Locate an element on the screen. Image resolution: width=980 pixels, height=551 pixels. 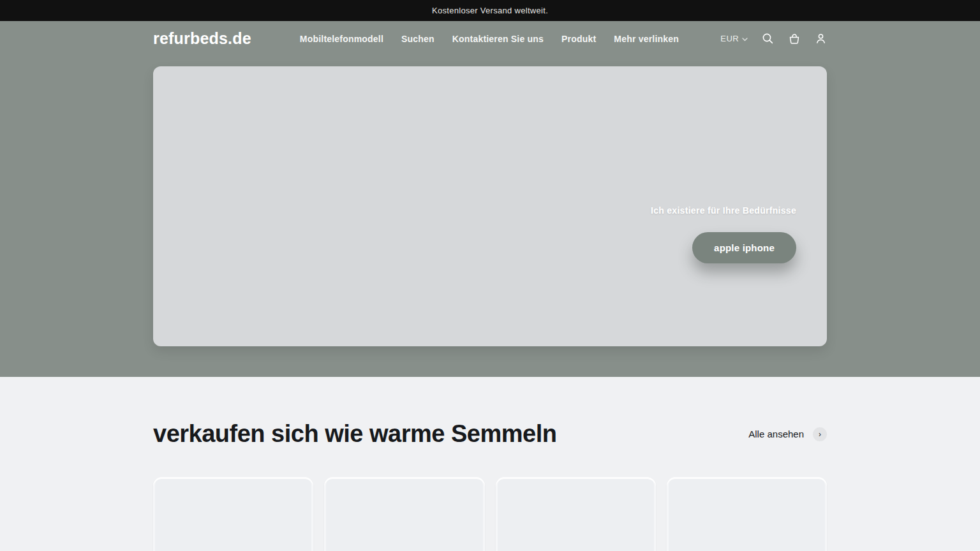
currency-selector: EUR is located at coordinates (734, 38).